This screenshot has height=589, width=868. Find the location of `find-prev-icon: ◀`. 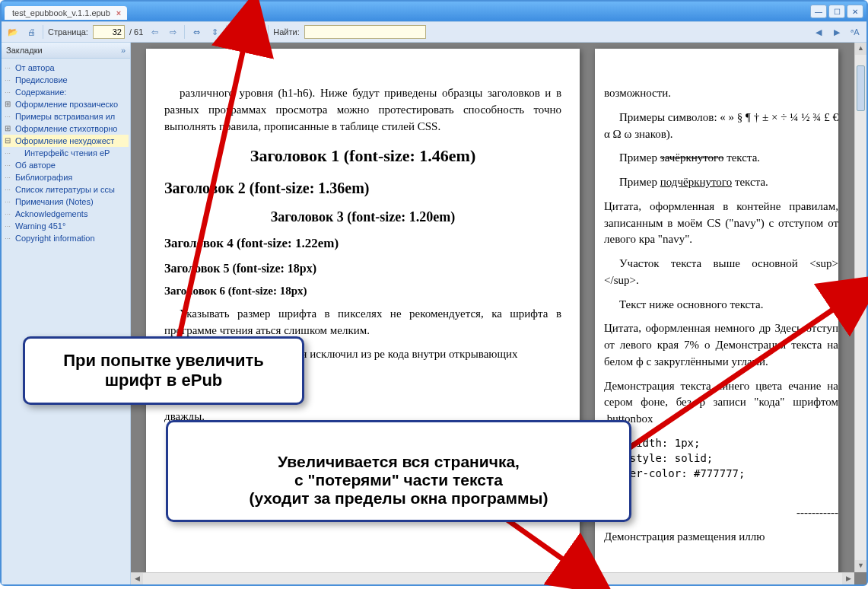

find-prev-icon: ◀ is located at coordinates (819, 32).